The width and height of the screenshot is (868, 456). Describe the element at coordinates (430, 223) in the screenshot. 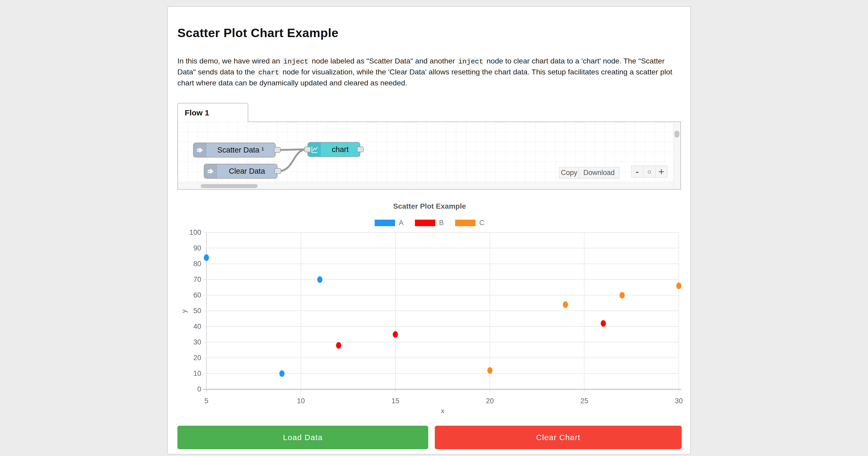

I see `chart-legend: ABC` at that location.